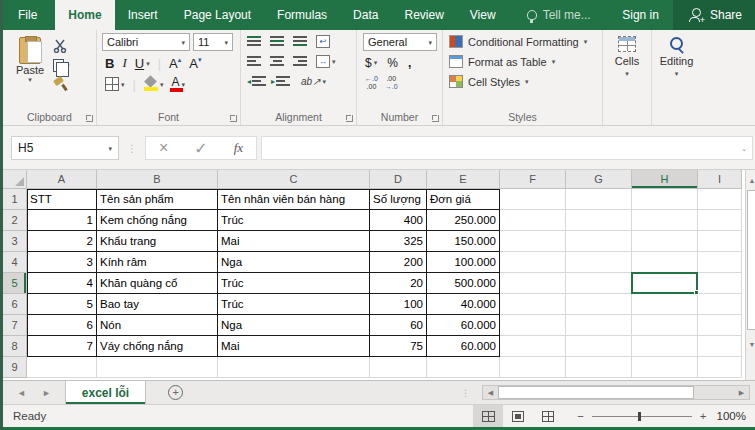  Describe the element at coordinates (294, 368) in the screenshot. I see `cell-C9` at that location.